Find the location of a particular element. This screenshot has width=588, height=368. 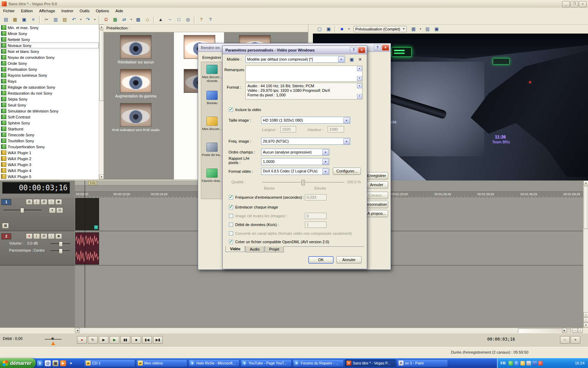

data-rate-checkbox is located at coordinates (231, 225).